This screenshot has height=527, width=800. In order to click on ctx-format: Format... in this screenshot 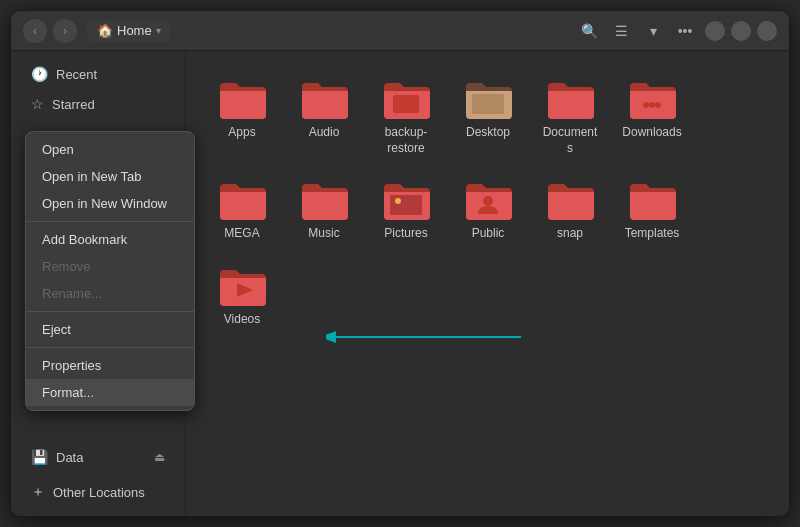, I will do `click(110, 392)`.